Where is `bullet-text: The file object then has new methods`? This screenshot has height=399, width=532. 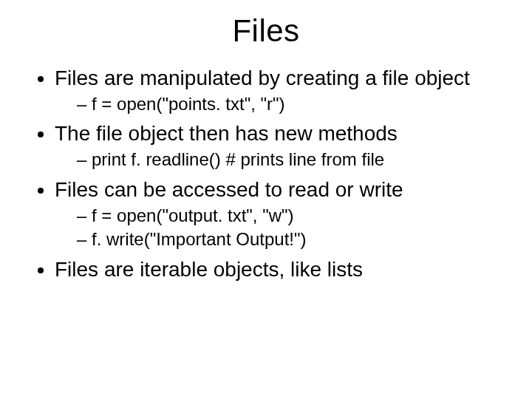 bullet-text: The file object then has new methods is located at coordinates (226, 133).